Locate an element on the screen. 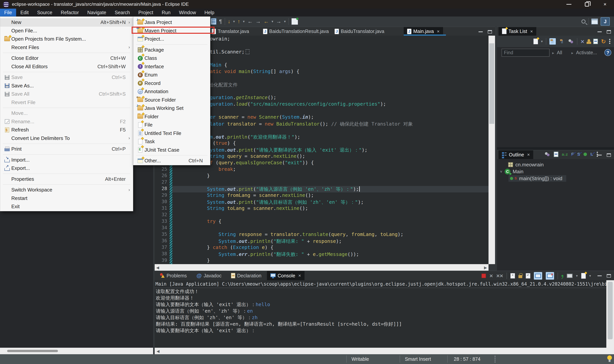 The height and width of the screenshot is (364, 614). menu-navigate: Navigate is located at coordinates (97, 13).